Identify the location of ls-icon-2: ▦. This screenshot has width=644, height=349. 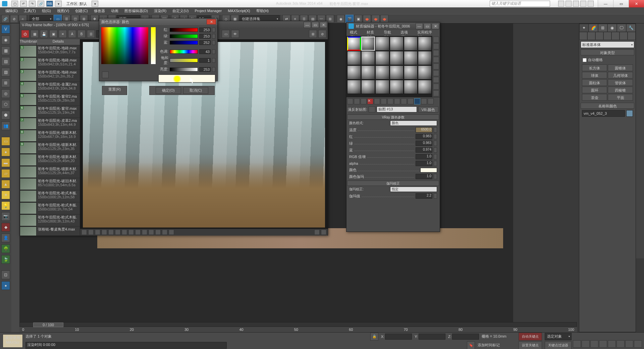
(6, 51).